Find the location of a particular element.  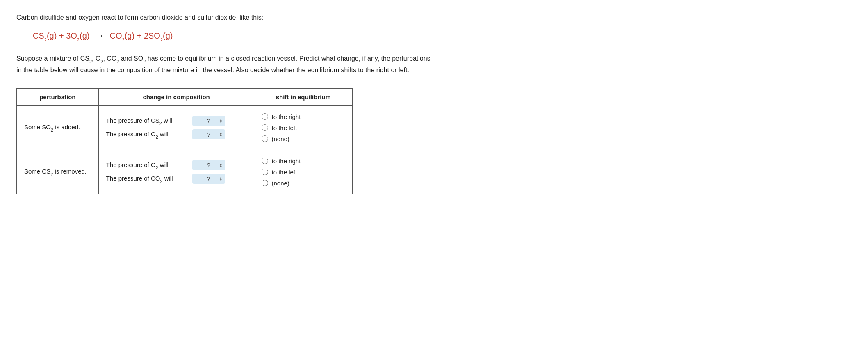

perturbation-2: Some CS2 is removed. is located at coordinates (58, 172).